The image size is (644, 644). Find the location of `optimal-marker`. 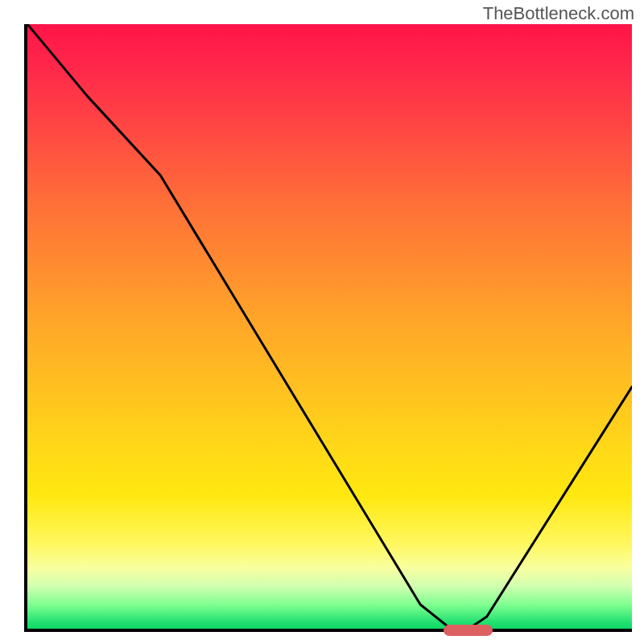

optimal-marker is located at coordinates (469, 630).